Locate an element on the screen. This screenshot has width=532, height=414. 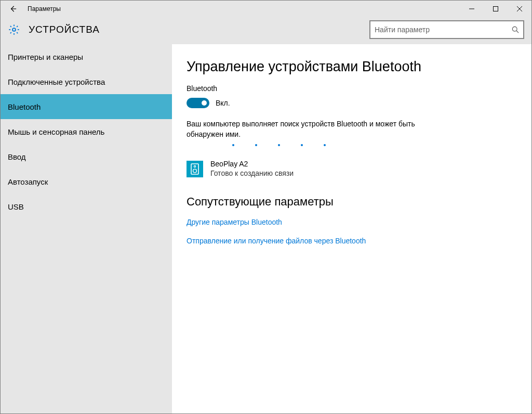
device-info: BeoPlay A2 Готово к созданию связи is located at coordinates (252, 169).